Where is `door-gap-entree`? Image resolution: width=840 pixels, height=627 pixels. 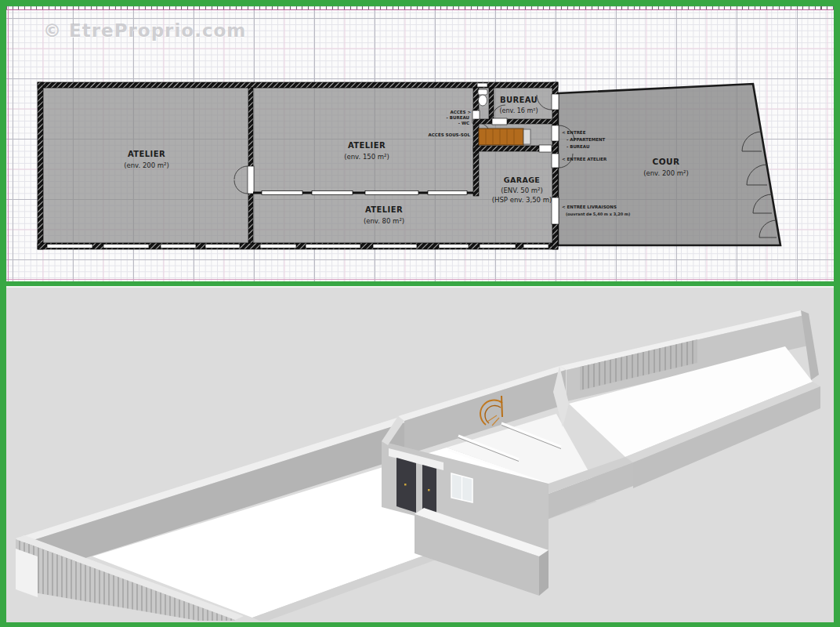 door-gap-entree is located at coordinates (555, 133).